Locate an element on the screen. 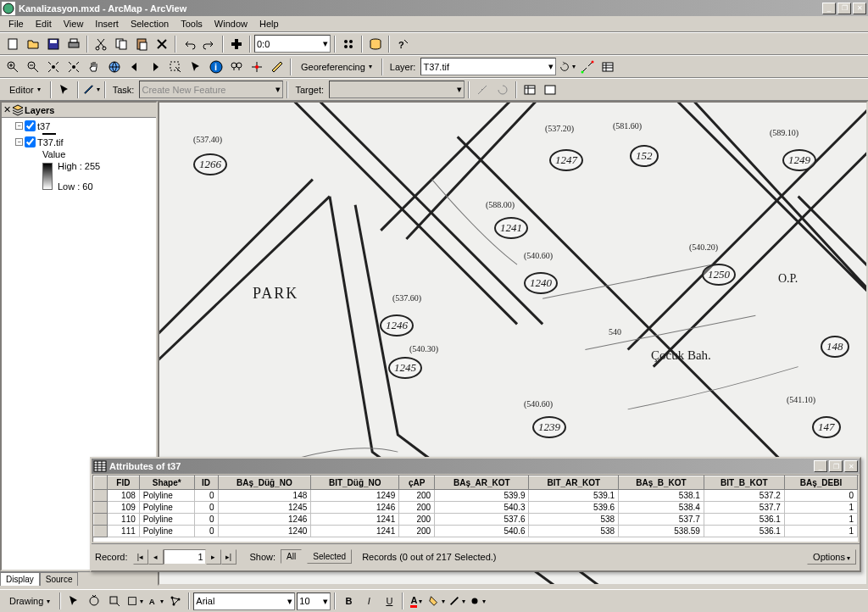 Image resolution: width=868 pixels, height=612 pixels. text-tool-button: A is located at coordinates (155, 601).